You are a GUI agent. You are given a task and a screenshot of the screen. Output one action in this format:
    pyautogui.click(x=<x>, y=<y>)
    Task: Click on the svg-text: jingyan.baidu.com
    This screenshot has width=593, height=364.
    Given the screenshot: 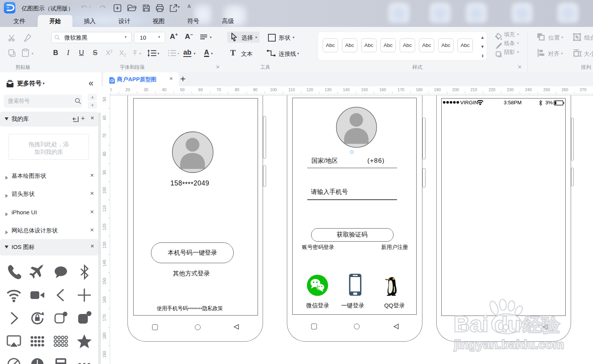 What is the action you would take?
    pyautogui.click(x=509, y=344)
    